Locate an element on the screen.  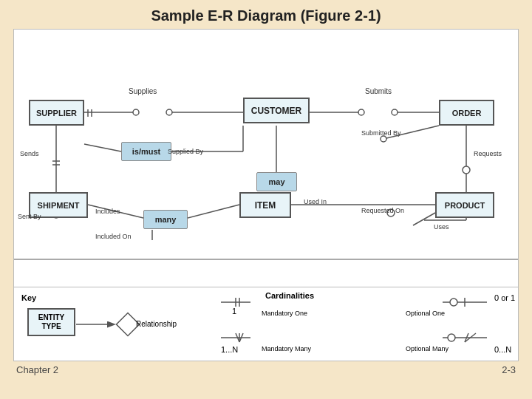
label-sent-by: Sent By is located at coordinates (30, 216).